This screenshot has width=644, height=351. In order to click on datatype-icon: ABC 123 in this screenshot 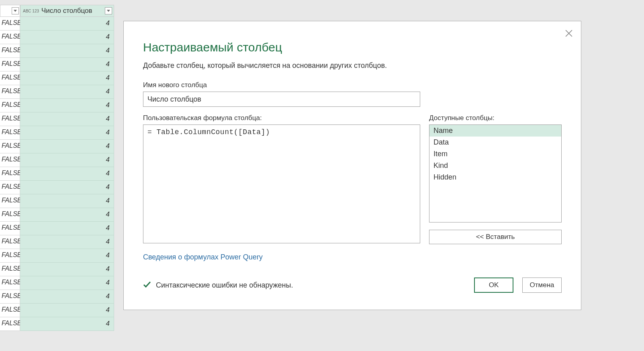, I will do `click(31, 11)`.